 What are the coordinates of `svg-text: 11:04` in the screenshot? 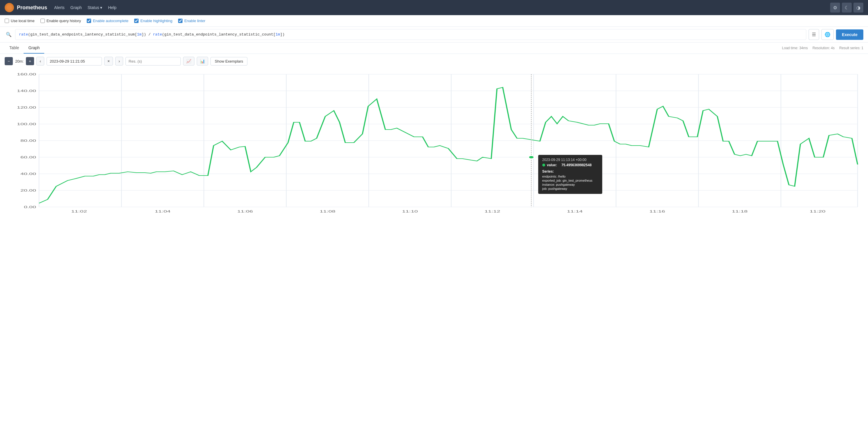 It's located at (163, 212).